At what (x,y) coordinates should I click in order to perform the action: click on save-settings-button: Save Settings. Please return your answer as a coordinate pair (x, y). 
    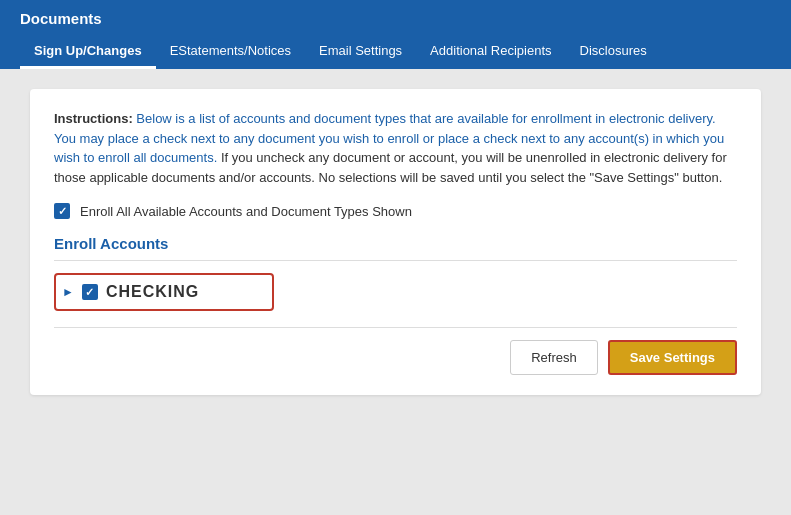
    Looking at the image, I should click on (672, 358).